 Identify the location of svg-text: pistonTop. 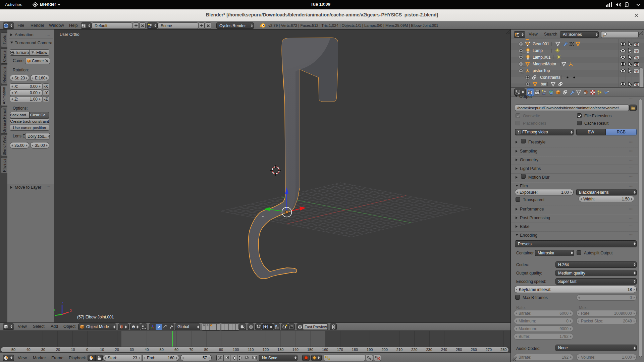
(541, 71).